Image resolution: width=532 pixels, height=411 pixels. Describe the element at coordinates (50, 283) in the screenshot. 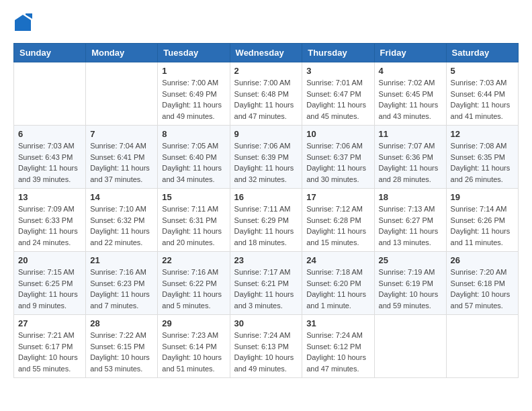

I see `calendar-cell: 20Sunrise: 7:15 AM Sunset: 6:25 PM Dayli…` at that location.